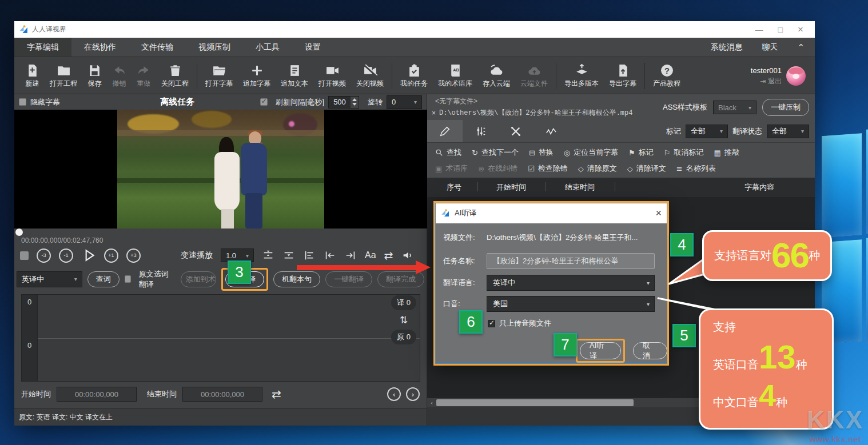 This screenshot has height=445, width=868. Describe the element at coordinates (788, 131) in the screenshot. I see `translate-state-select: 全部▾` at that location.